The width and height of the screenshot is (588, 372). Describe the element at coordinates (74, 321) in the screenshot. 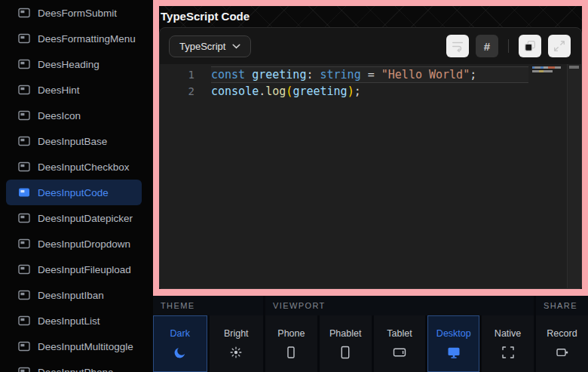

I see `sidebar-item-deesinputlist: DeesInputList` at that location.